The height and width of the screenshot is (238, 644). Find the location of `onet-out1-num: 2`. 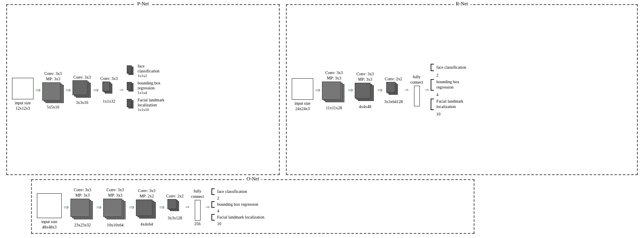

onet-out1-num: 2 is located at coordinates (238, 198).